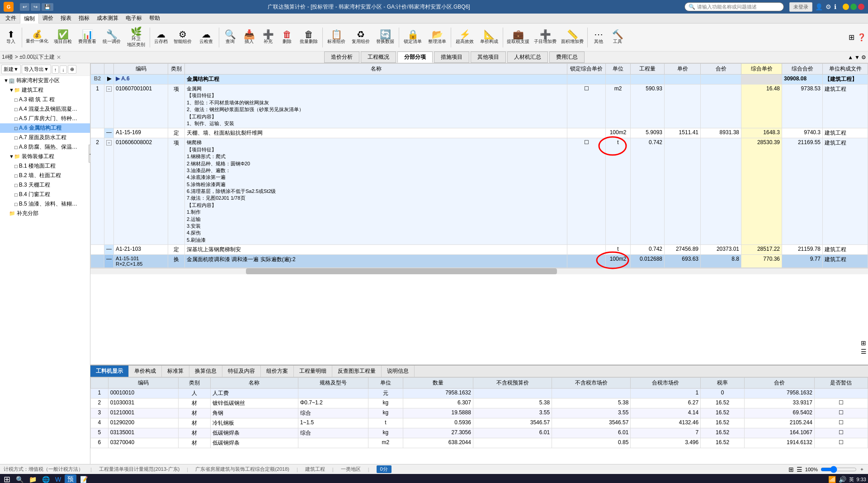 This screenshot has width=868, height=483. I want to click on tree-root: ▼🏢 韩家湾村安置小区, so click(45, 80).